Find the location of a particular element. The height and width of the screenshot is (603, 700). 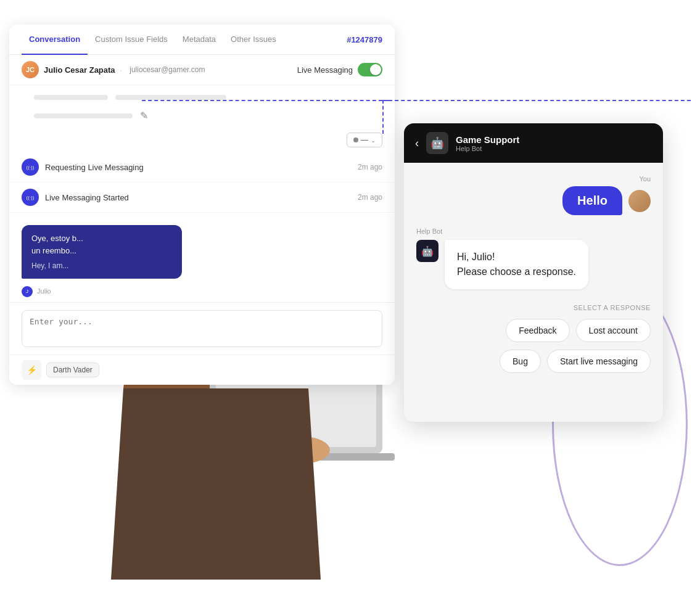

bot-icon: 🤖 is located at coordinates (437, 143).